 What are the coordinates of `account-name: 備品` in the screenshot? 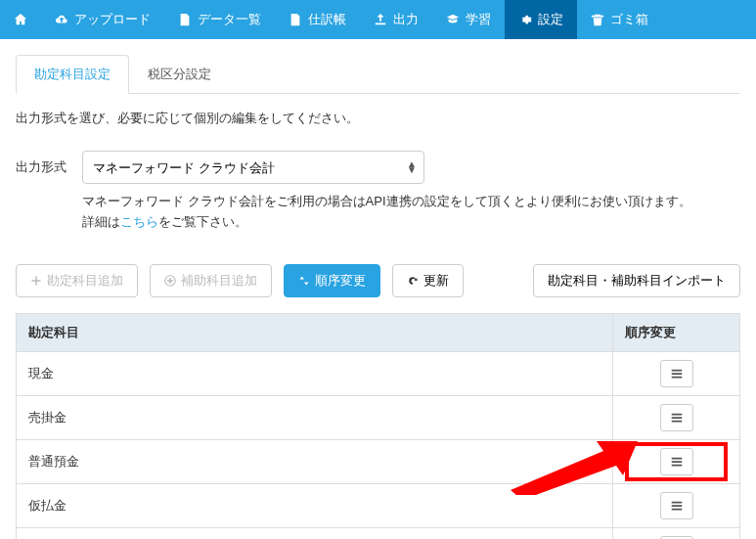 It's located at (315, 533).